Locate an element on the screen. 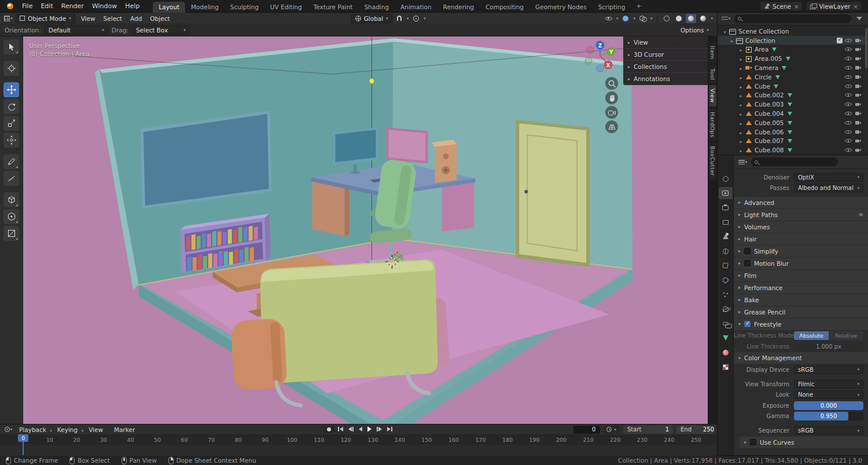 This screenshot has width=868, height=465. viewlayer-remove-icon is located at coordinates (856, 6).